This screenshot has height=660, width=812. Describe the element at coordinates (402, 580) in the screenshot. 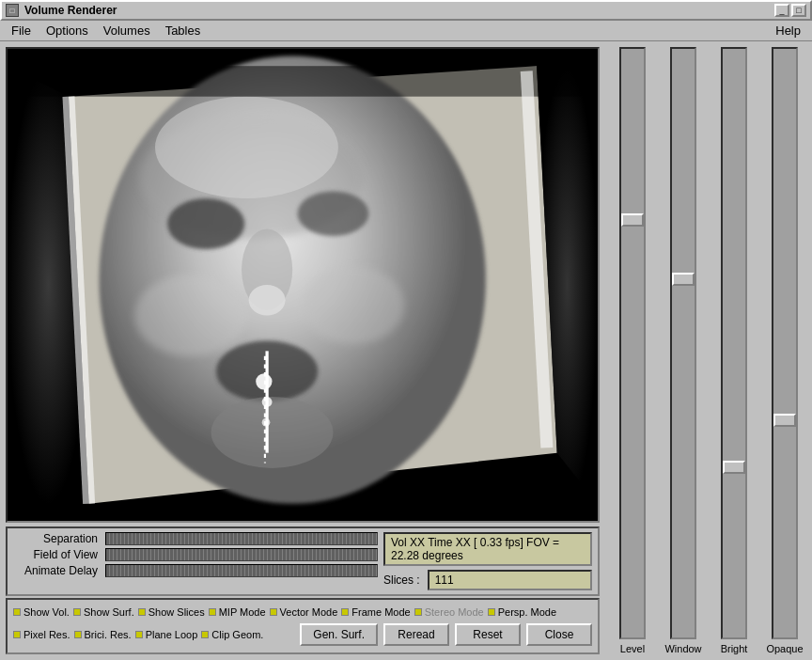

I see `slices-label: Slices :` at that location.